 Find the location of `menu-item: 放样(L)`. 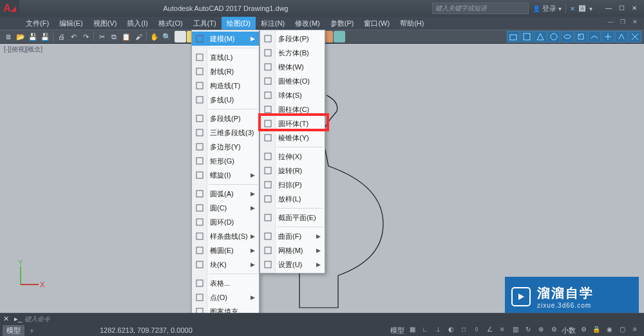

menu-item: 放样(L) is located at coordinates (292, 199).